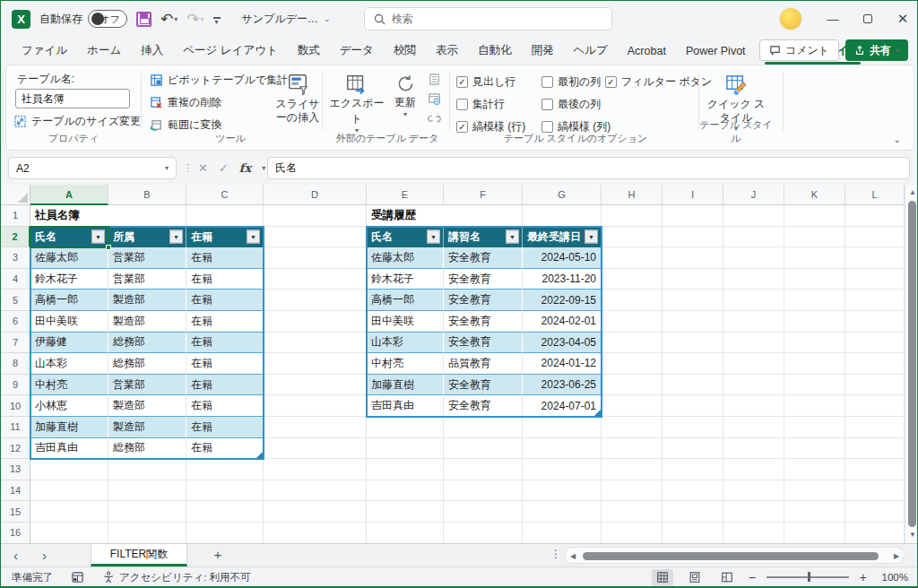  I want to click on style-option-3: 最初の列, so click(571, 82).